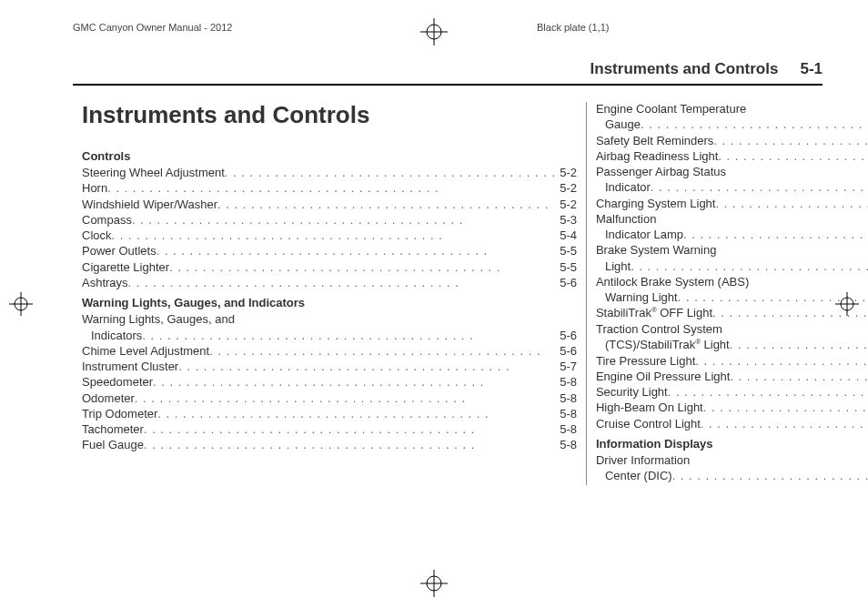 The image size is (868, 608). What do you see at coordinates (130, 367) in the screenshot?
I see `toc-entry-label: Instrument Cluster` at bounding box center [130, 367].